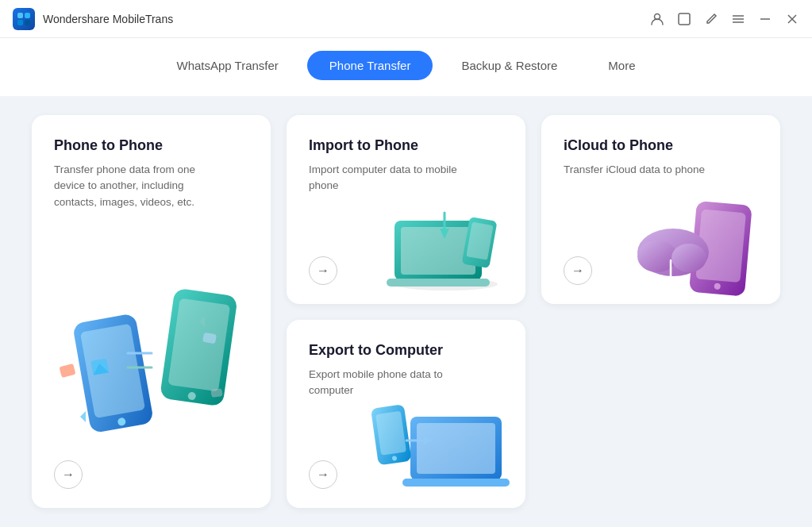  Describe the element at coordinates (156, 369) in the screenshot. I see `phone-to-phone-illustration` at that location.